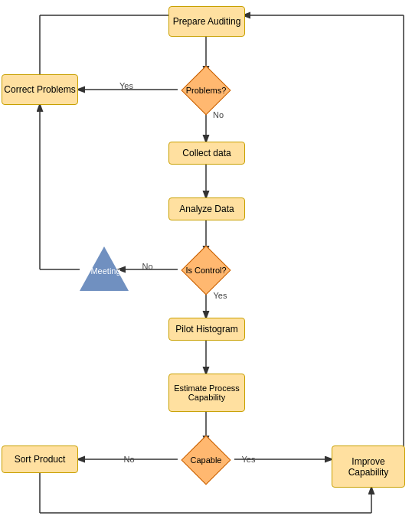 The height and width of the screenshot is (532, 412). What do you see at coordinates (207, 209) in the screenshot?
I see `analyze-data-node: Analyze Data` at bounding box center [207, 209].